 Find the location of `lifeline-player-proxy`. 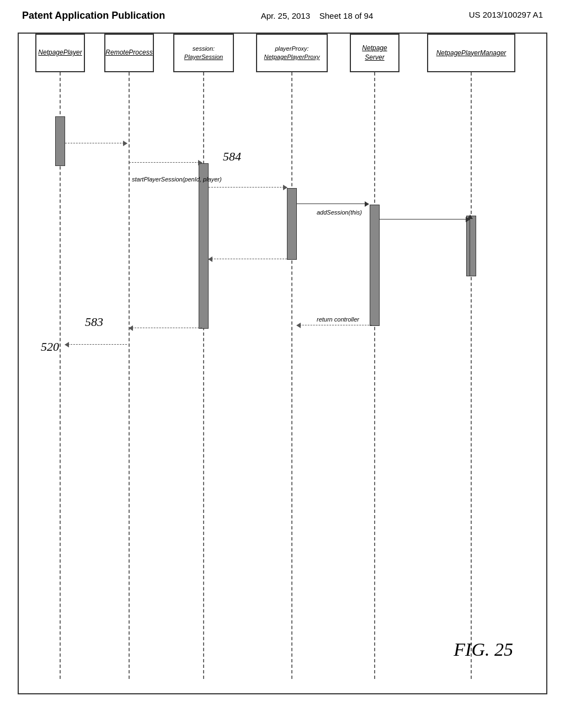

lifeline-player-proxy is located at coordinates (292, 376).